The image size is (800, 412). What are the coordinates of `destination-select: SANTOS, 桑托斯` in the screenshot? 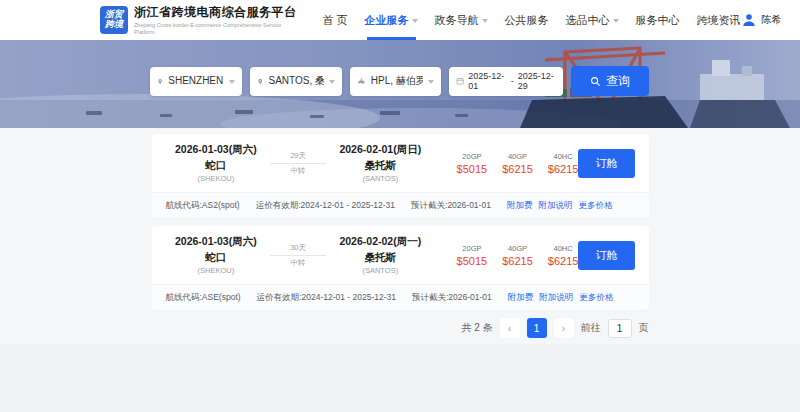 It's located at (296, 82).